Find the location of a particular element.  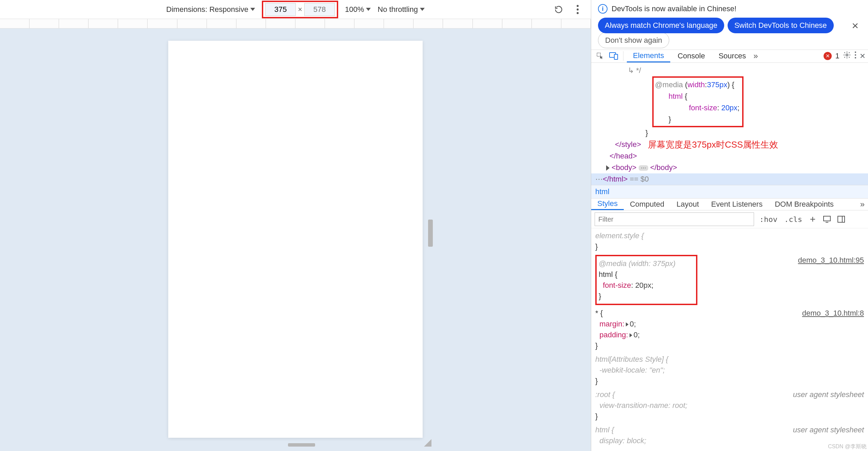

element-style-rule: element.style {} is located at coordinates (730, 241).